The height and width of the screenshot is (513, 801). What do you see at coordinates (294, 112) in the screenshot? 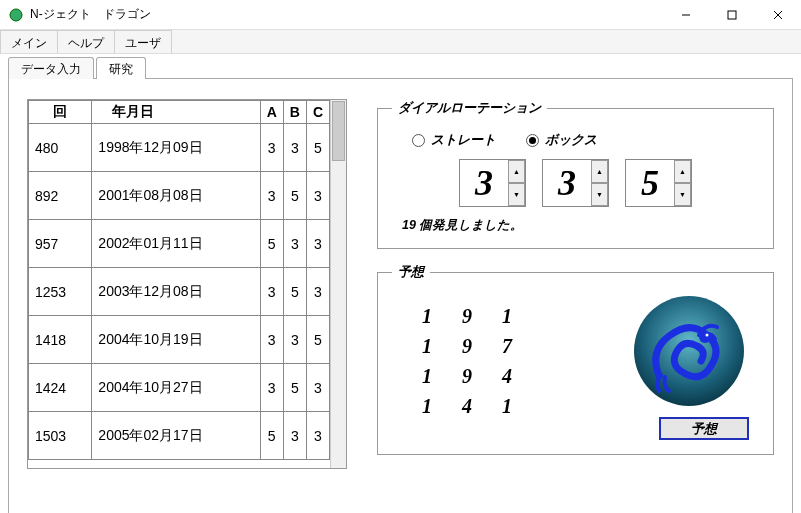
I see `col-b-header: B` at bounding box center [294, 112].